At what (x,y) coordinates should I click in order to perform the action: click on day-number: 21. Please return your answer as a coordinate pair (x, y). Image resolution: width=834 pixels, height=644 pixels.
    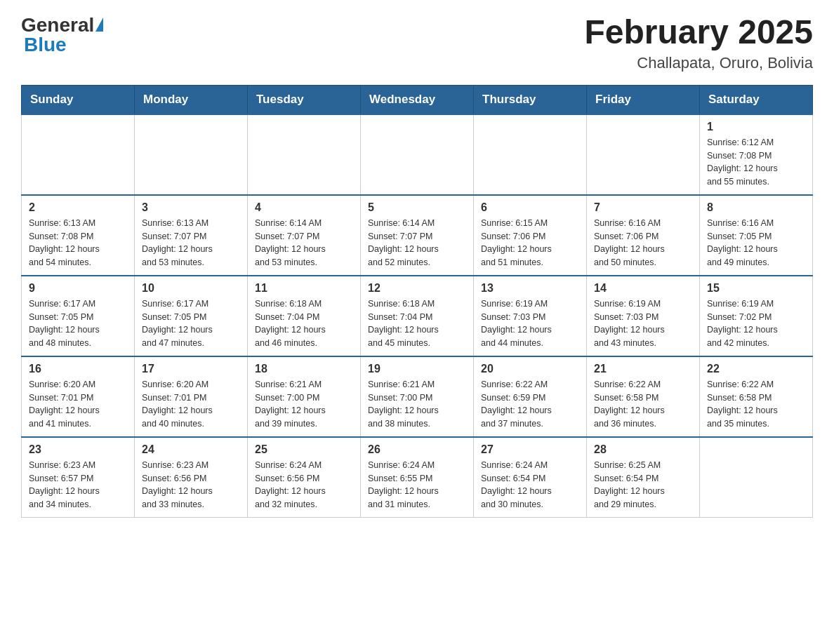
    Looking at the image, I should click on (643, 369).